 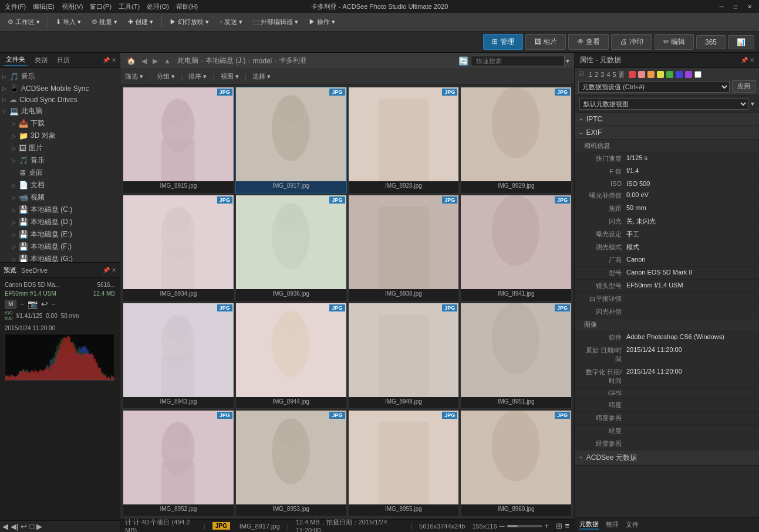 What do you see at coordinates (632, 42) in the screenshot?
I see `mode-print-button: 🖨 冲印` at bounding box center [632, 42].